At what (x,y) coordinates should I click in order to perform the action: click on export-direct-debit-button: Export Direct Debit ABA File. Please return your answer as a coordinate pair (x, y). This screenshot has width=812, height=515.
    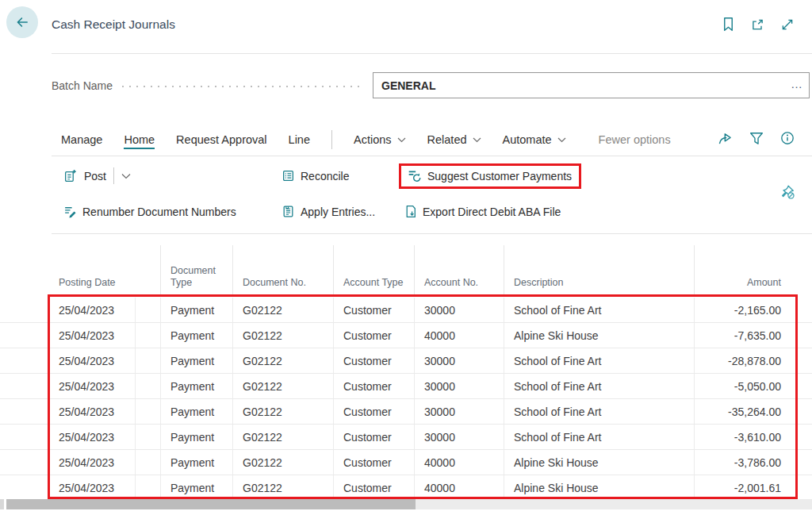
    Looking at the image, I should click on (482, 211).